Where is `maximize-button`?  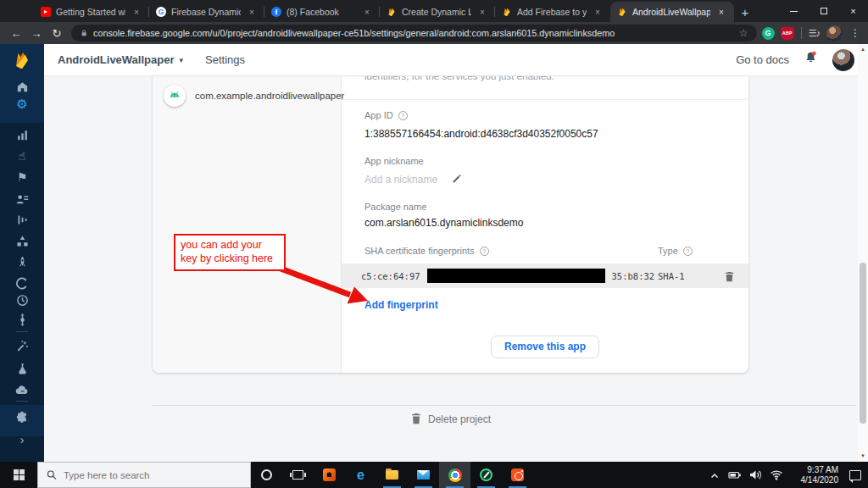 maximize-button is located at coordinates (824, 11).